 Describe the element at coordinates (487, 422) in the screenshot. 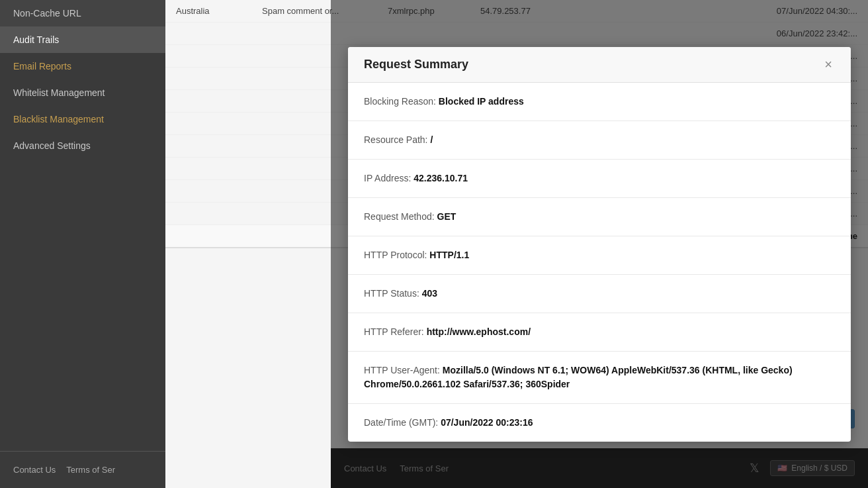

I see `datetime-value: 07/Jun/2022 00:23:16` at that location.